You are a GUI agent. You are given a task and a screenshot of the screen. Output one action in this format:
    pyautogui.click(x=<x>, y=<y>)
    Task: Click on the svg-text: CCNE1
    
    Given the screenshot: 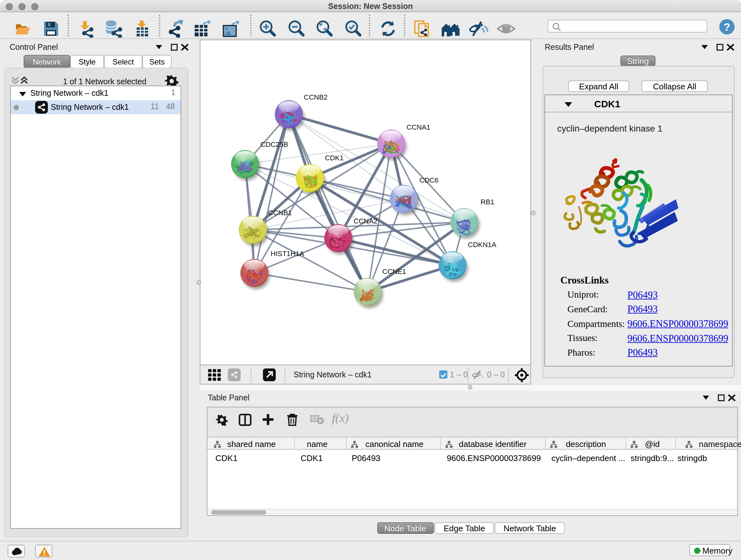 What is the action you would take?
    pyautogui.click(x=394, y=271)
    